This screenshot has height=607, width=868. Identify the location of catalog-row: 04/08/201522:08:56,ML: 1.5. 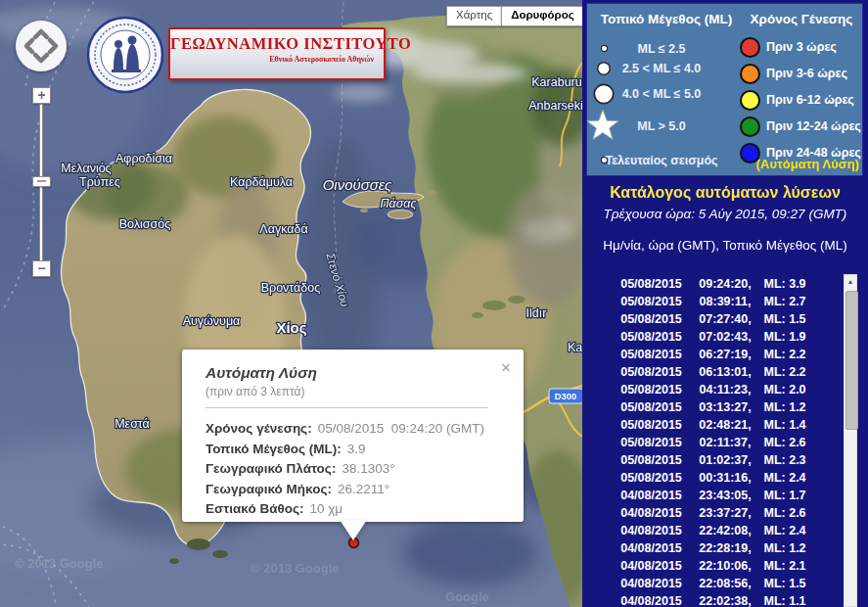
(713, 584).